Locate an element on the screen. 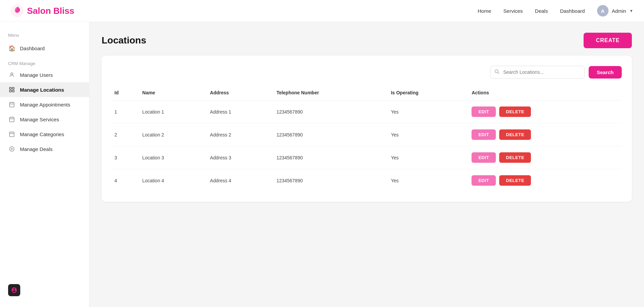 This screenshot has width=644, height=307. admin-name: Admin is located at coordinates (619, 11).